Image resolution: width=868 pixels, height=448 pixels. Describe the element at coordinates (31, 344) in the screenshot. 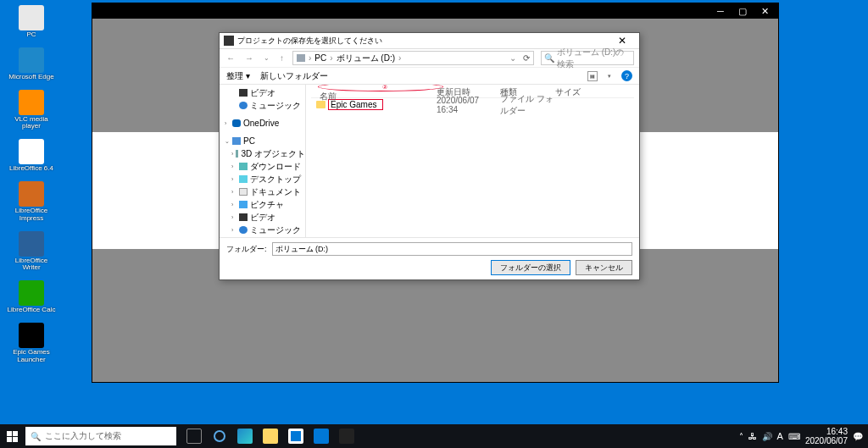

I see `desktop-icon-epic: Epic Games Launcher` at that location.